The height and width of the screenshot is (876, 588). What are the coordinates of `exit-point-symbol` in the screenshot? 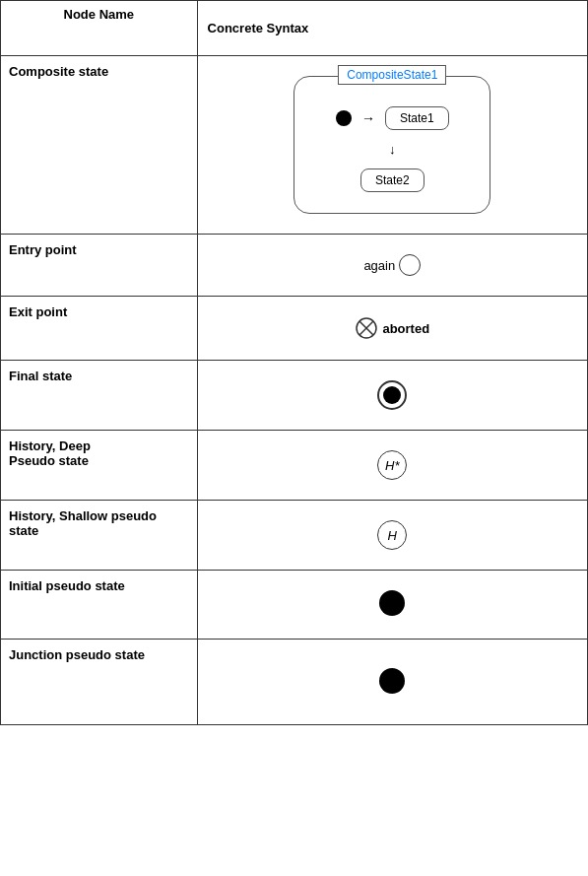 It's located at (366, 328).